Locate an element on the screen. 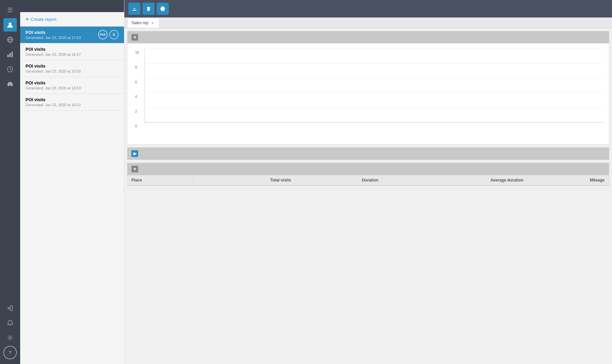 The height and width of the screenshot is (364, 612). report-title-2: POI visits is located at coordinates (72, 66).